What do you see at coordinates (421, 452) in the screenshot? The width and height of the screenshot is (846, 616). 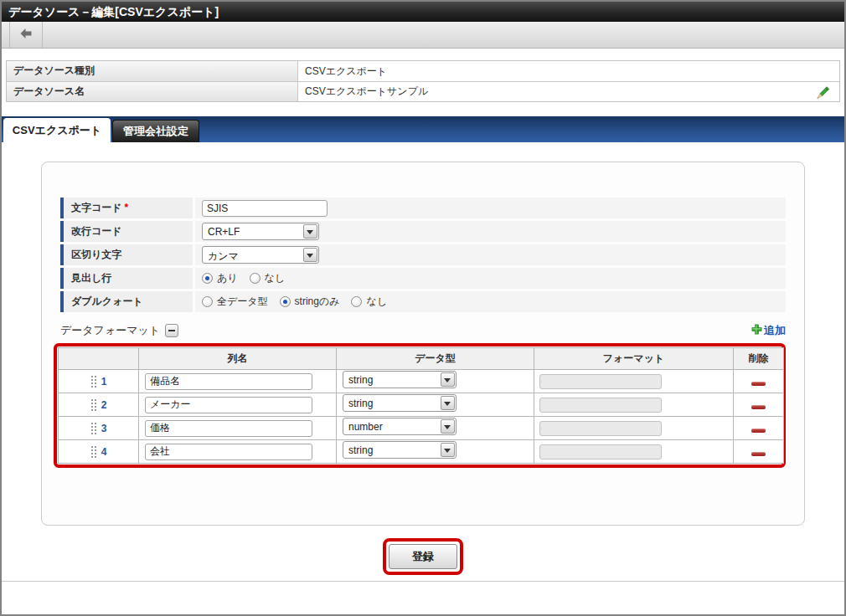 I see `format-table-row-4: 4 string` at bounding box center [421, 452].